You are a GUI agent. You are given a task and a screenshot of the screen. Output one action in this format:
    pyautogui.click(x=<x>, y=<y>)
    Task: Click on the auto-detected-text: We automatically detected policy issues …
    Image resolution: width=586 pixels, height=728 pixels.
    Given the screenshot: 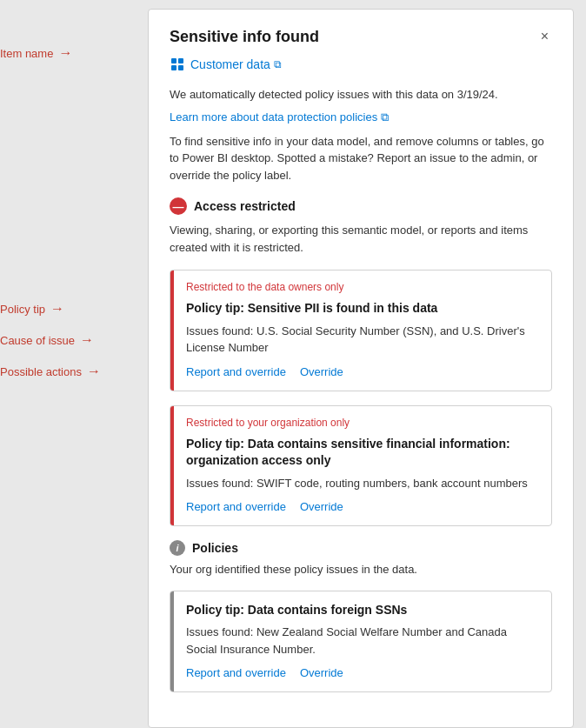 What is the action you would take?
    pyautogui.click(x=361, y=95)
    